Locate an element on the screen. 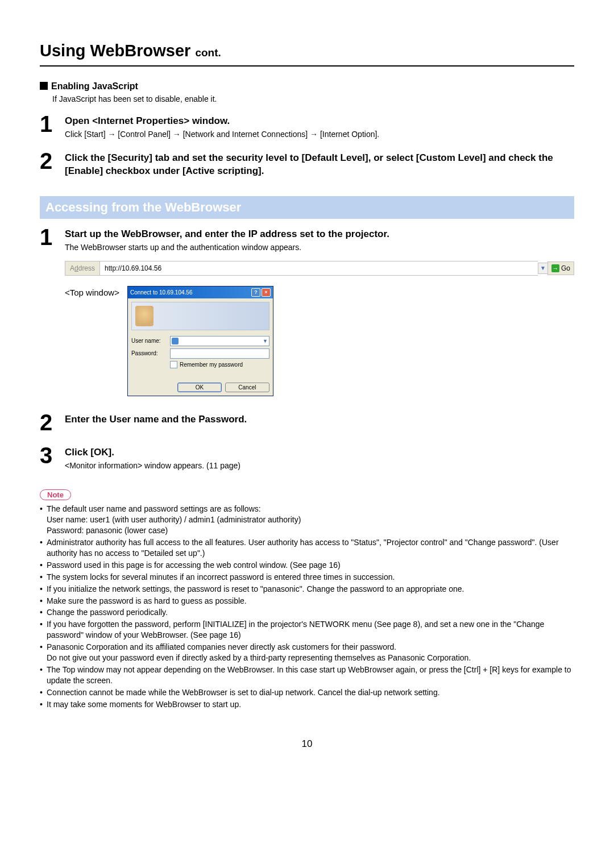 Image resolution: width=614 pixels, height=868 pixels. note-badge: Note is located at coordinates (56, 495).